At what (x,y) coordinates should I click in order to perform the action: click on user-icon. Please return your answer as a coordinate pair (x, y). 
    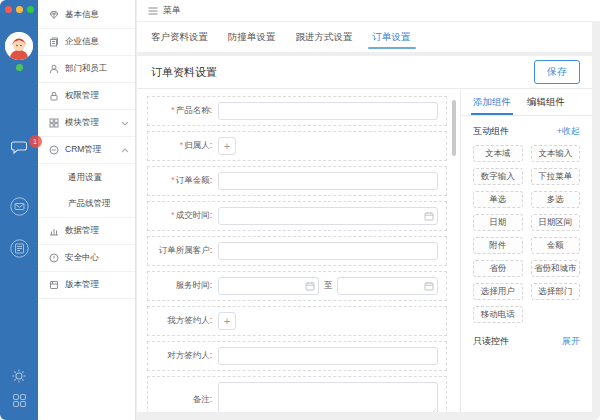
    Looking at the image, I should click on (54, 69).